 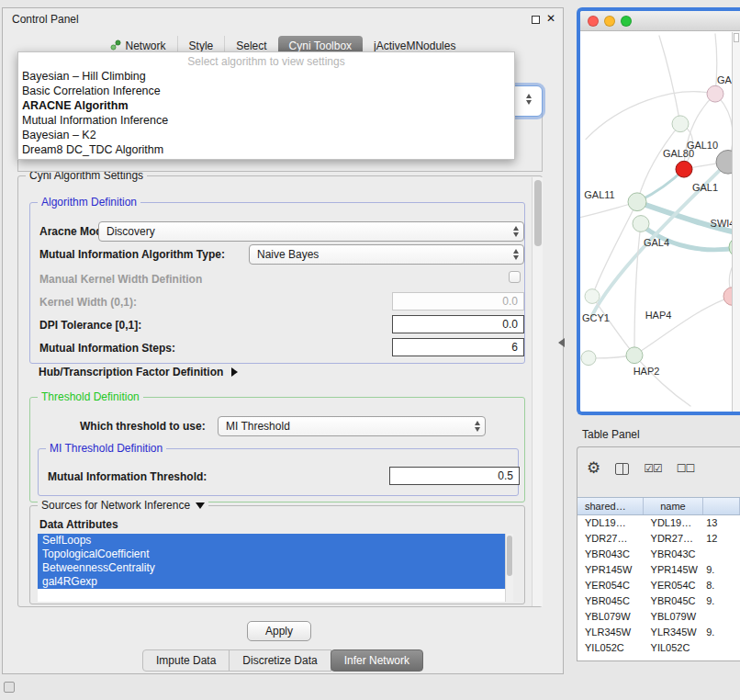 I want to click on attribute-item-gal4rgexp: gal4RGexp, so click(x=272, y=582).